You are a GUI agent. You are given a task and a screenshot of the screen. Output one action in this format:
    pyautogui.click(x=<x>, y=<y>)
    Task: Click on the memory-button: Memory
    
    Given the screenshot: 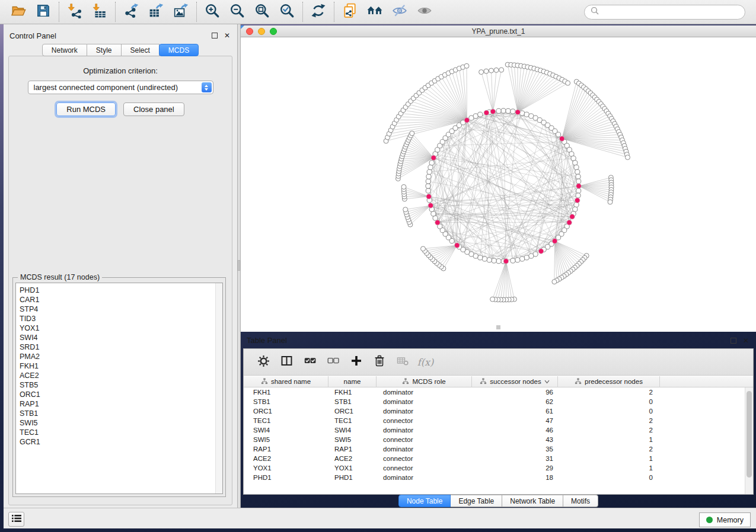 What is the action you would take?
    pyautogui.click(x=725, y=520)
    